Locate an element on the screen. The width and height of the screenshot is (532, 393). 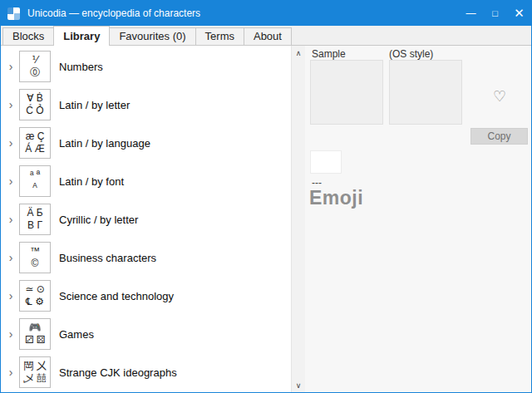
icon-glyphs: ⚂ ⚄ is located at coordinates (35, 341).